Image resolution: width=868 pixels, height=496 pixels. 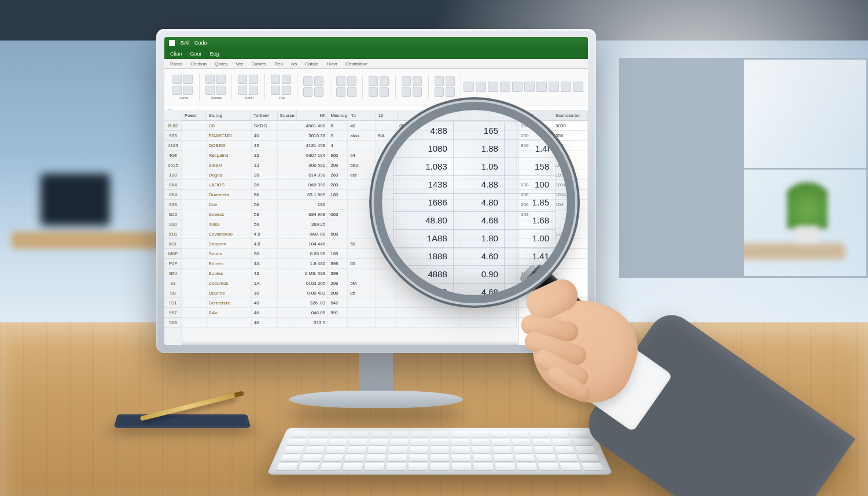 What do you see at coordinates (194, 115) in the screenshot?
I see `column-header: Poect` at bounding box center [194, 115].